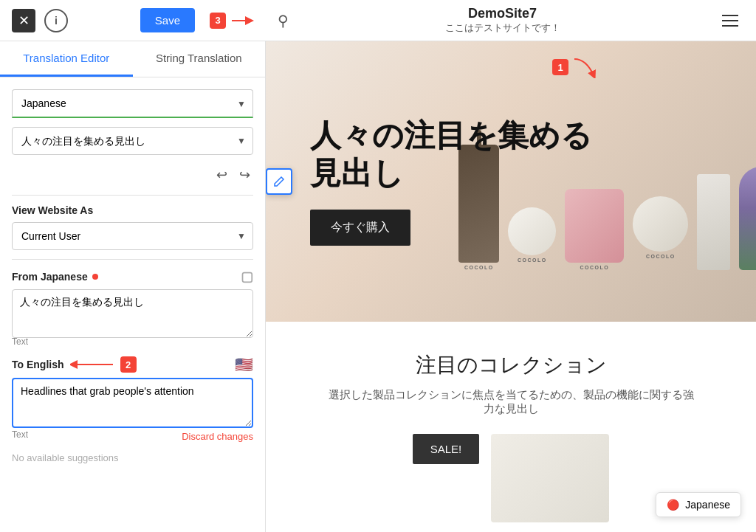  I want to click on to-label: To English, so click(38, 365).